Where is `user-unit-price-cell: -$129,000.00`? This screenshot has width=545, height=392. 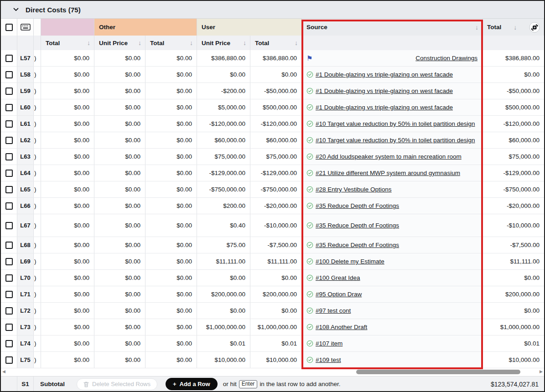 user-unit-price-cell: -$129,000.00 is located at coordinates (223, 173).